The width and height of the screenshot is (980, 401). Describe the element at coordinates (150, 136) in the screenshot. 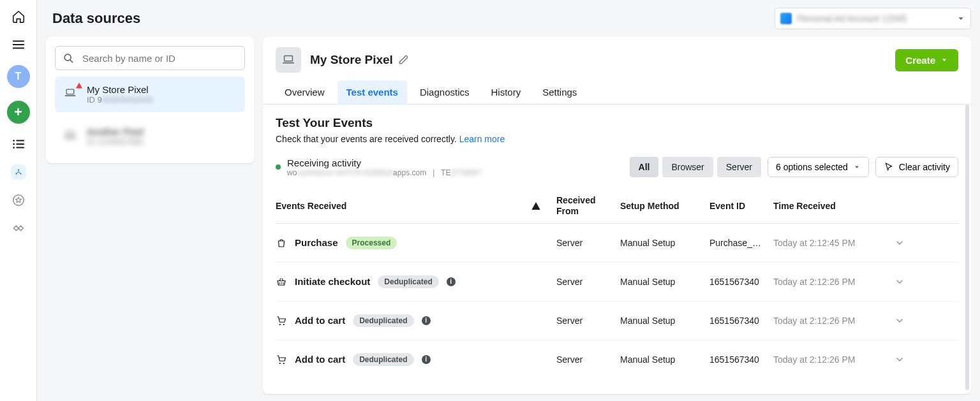

I see `datasource-item: Another Pixel ID 1234567890` at that location.